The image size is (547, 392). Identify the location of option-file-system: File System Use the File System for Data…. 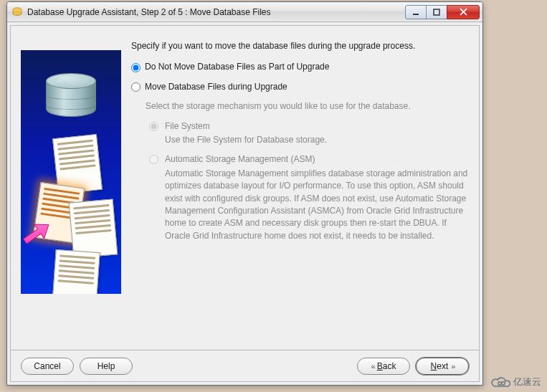
(307, 133).